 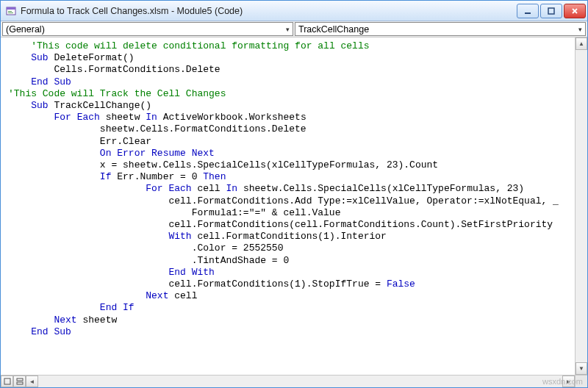 What do you see at coordinates (291, 46) in the screenshot?
I see `code-line: 'This code will delete conditional forma…` at bounding box center [291, 46].